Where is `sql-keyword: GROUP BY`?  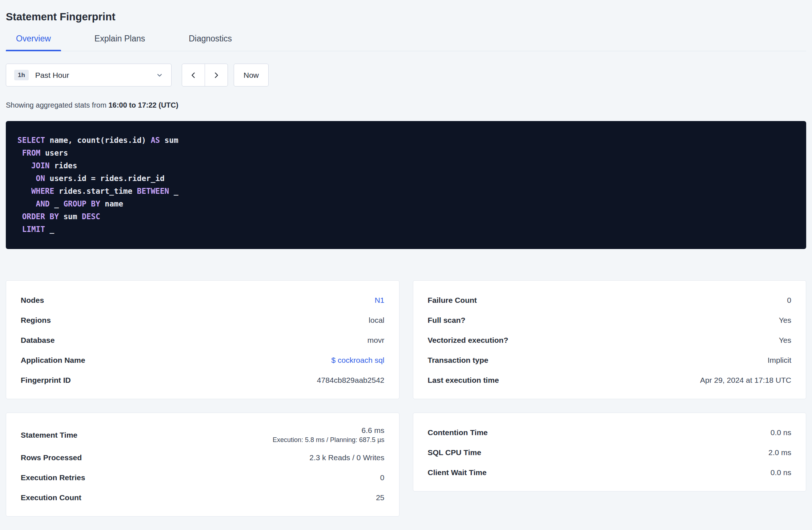 sql-keyword: GROUP BY is located at coordinates (81, 204).